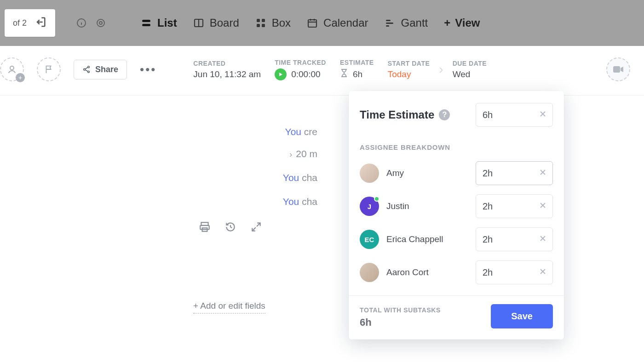  I want to click on popover-header: Time Estimate ?, so click(456, 111).